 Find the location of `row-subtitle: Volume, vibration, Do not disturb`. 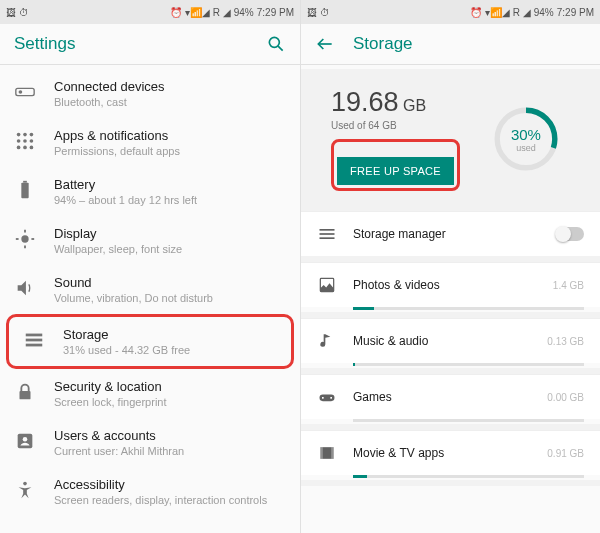

row-subtitle: Volume, vibration, Do not disturb is located at coordinates (134, 298).